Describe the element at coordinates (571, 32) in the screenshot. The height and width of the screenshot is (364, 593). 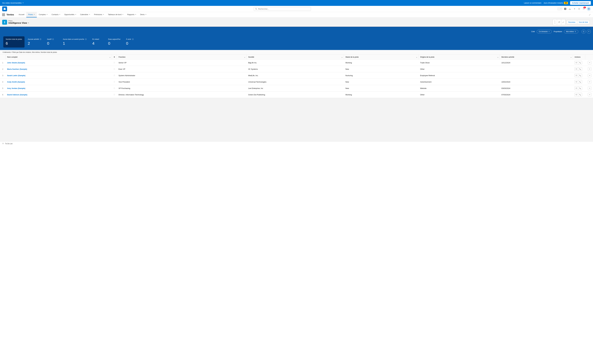
I see `scope-filter-button: Moi-même` at that location.